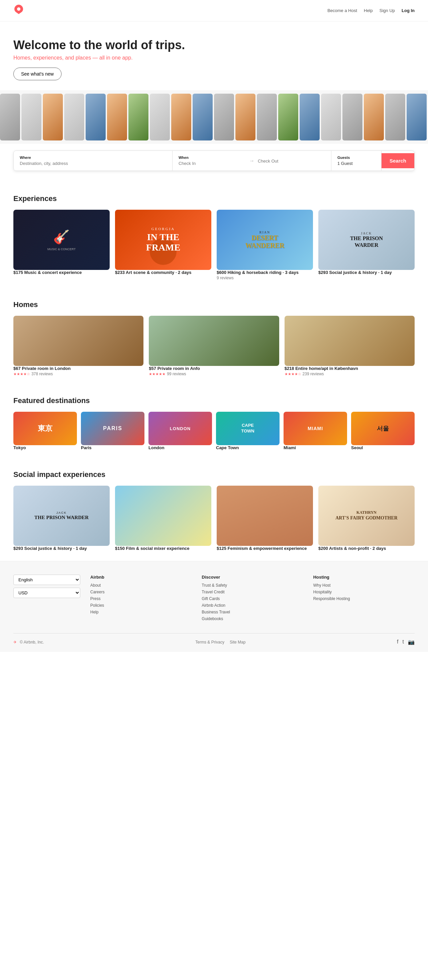  What do you see at coordinates (237, 642) in the screenshot?
I see `site-map-link: Site Map` at bounding box center [237, 642].